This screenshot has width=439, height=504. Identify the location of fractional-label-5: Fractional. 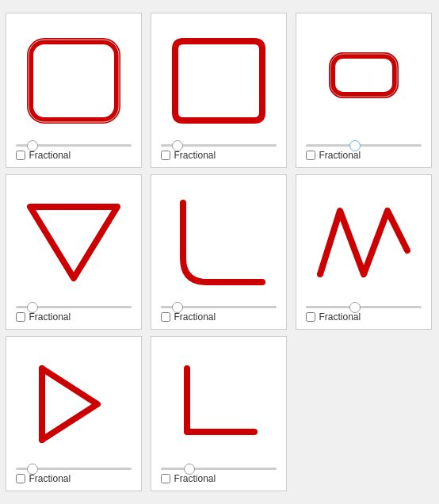
(195, 317).